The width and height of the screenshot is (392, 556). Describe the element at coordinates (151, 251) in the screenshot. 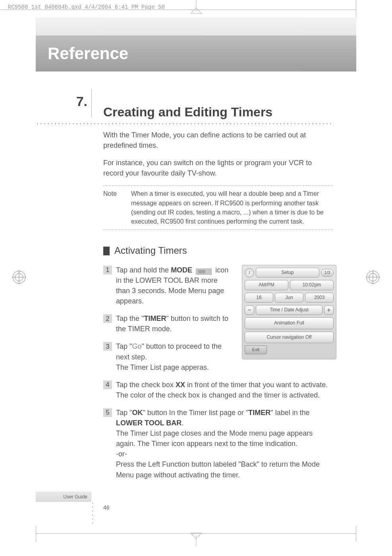

I see `subheading: Activating Timers` at that location.